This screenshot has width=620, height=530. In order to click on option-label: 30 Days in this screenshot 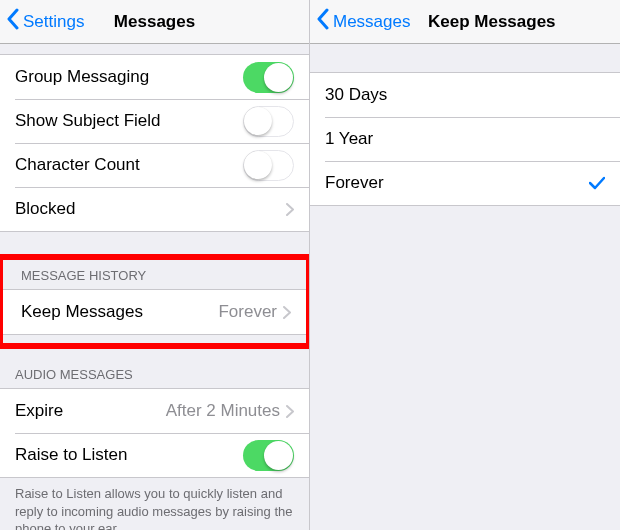, I will do `click(465, 95)`.